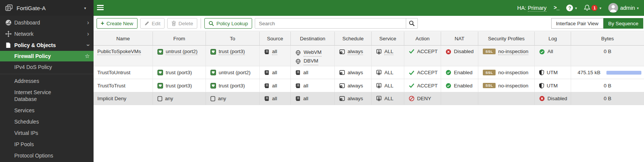 This screenshot has width=644, height=162. What do you see at coordinates (459, 38) in the screenshot?
I see `column-header-nat: NAT` at bounding box center [459, 38].